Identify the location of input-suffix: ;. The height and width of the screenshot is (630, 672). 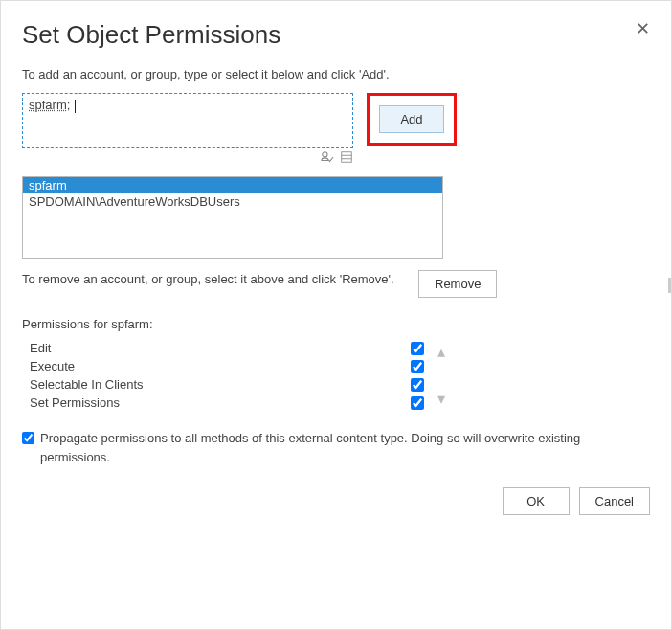
(69, 105).